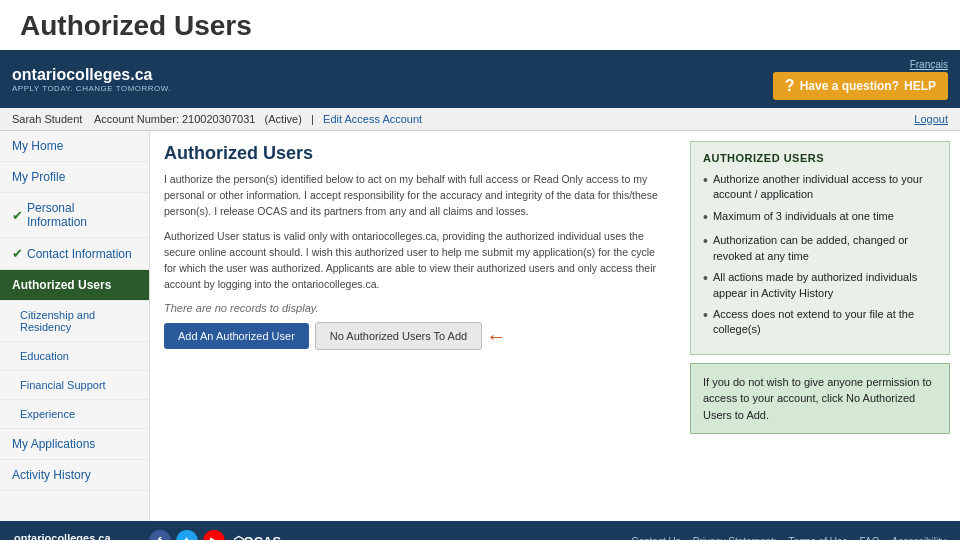  Describe the element at coordinates (148, 535) in the screenshot. I see `footer-left: ontariocolleges.ca APPLY TODAY. CHANGE T…` at that location.